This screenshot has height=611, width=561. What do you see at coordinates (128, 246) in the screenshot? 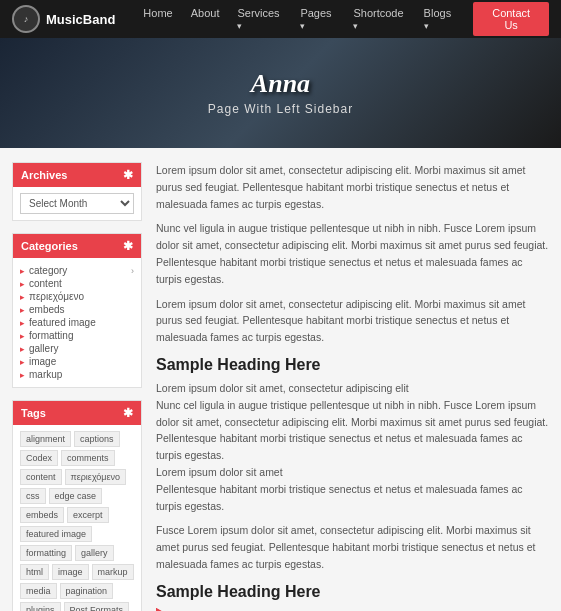
I see `categories-icon: ✱` at bounding box center [128, 246].